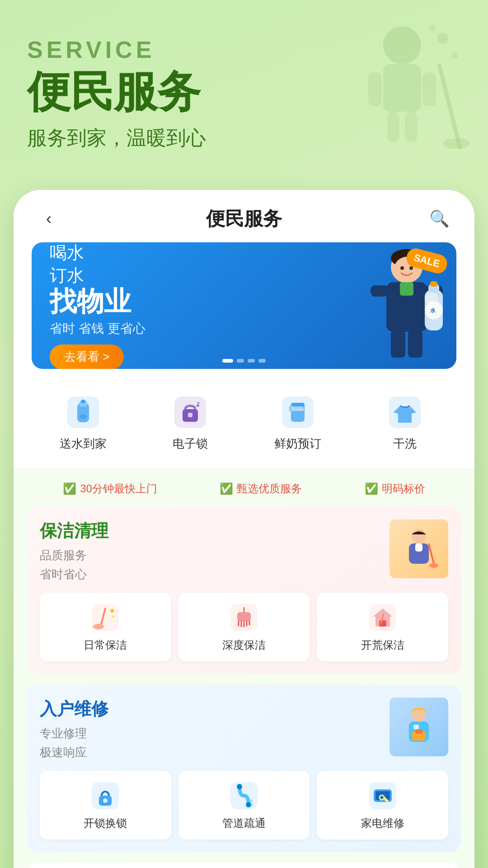 The height and width of the screenshot is (868, 488). Describe the element at coordinates (383, 618) in the screenshot. I see `move-in-cleaning-icon` at that location.